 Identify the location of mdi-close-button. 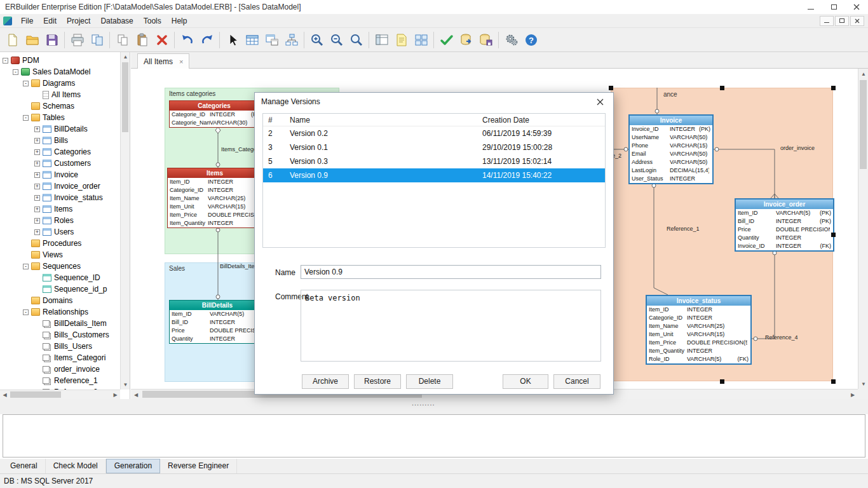
(857, 21).